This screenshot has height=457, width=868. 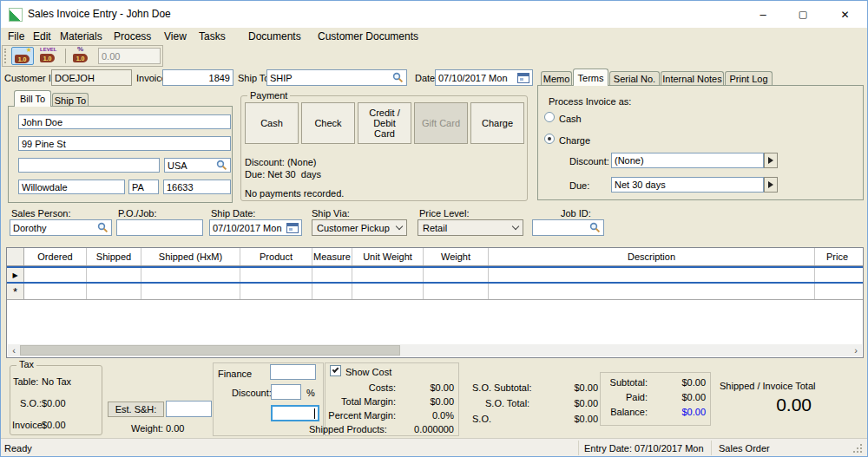 What do you see at coordinates (197, 187) in the screenshot?
I see `bill-to-zip-field` at bounding box center [197, 187].